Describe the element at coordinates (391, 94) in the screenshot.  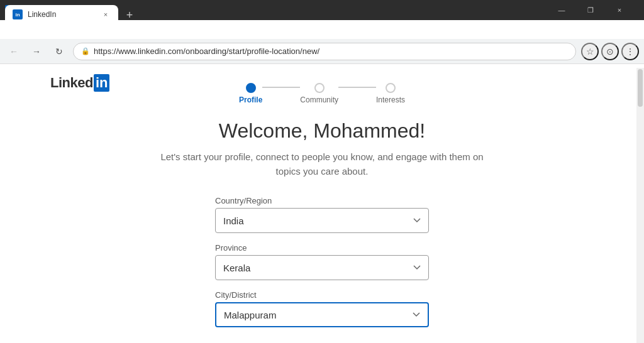
I see `step-interests: Interests` at that location.